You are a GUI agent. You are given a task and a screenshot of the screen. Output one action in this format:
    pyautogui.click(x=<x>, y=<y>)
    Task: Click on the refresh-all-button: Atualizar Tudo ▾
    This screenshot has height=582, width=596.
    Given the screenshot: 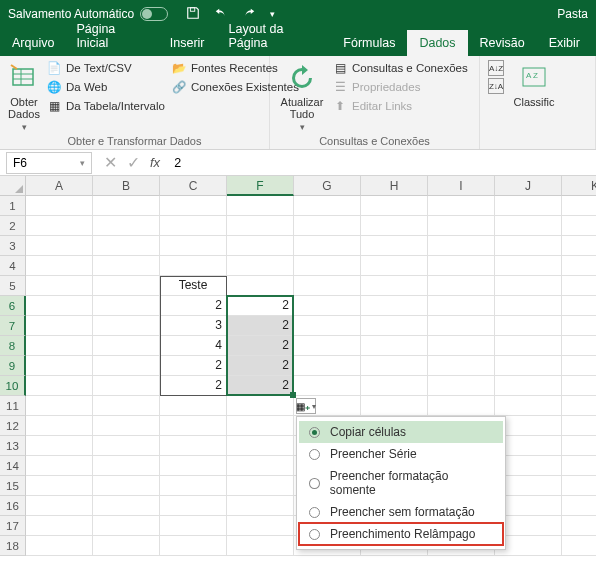 What is the action you would take?
    pyautogui.click(x=302, y=96)
    